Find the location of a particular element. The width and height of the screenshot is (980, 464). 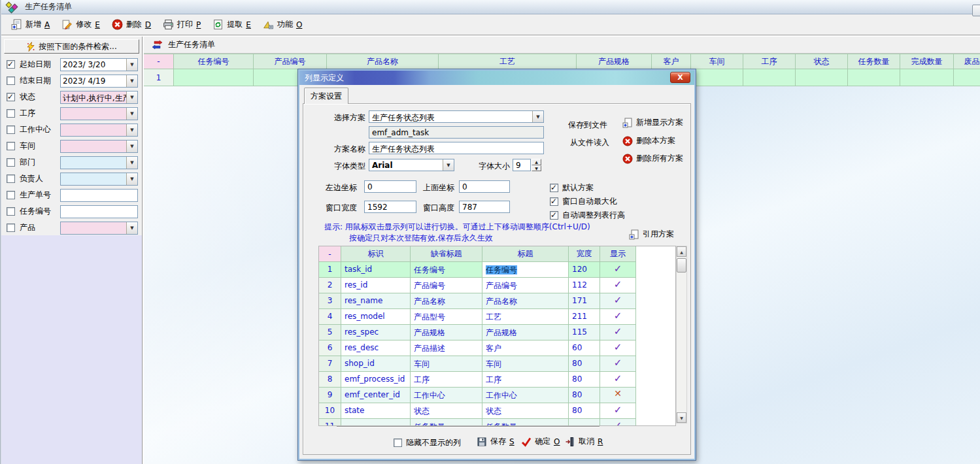

auto-row-height-checkbox is located at coordinates (554, 216).